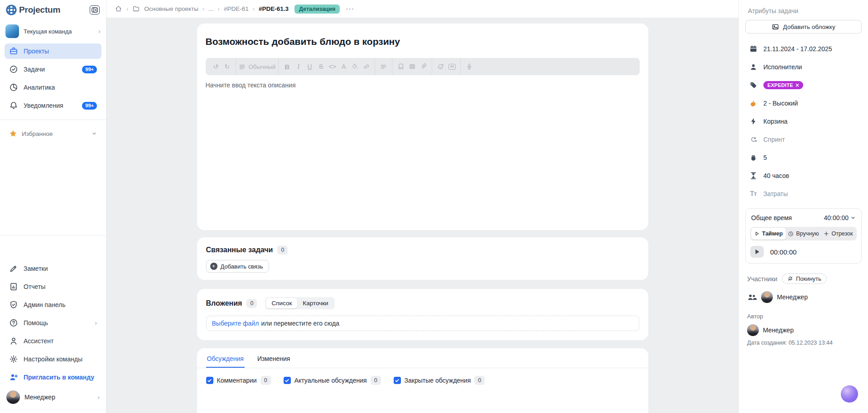 Image resolution: width=868 pixels, height=413 pixels. Describe the element at coordinates (753, 49) in the screenshot. I see `calendar-icon` at that location.